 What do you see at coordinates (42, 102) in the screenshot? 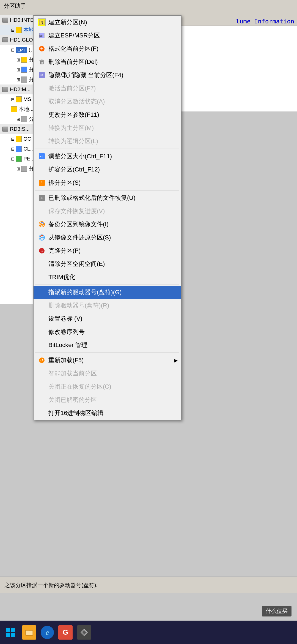
I see `menu-icon-deactivate-empty` at bounding box center [42, 102].